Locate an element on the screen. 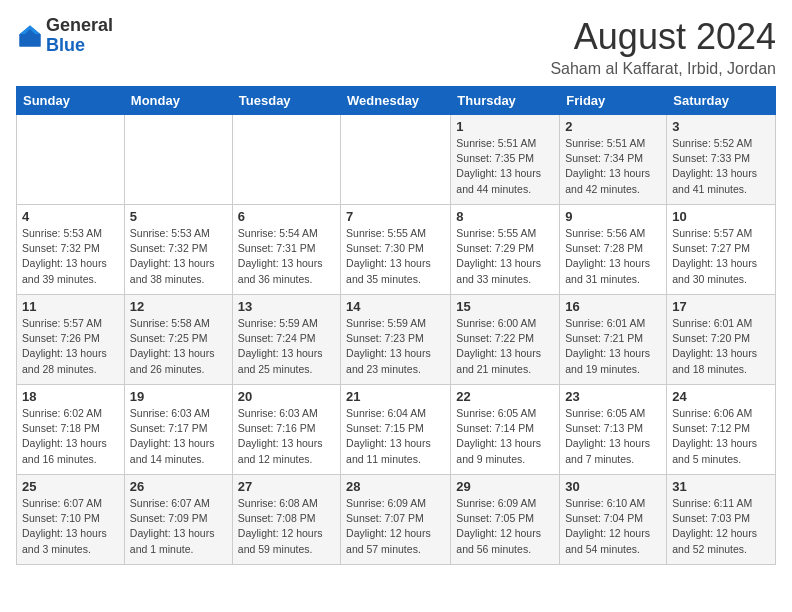  day-number: 18 is located at coordinates (70, 396).